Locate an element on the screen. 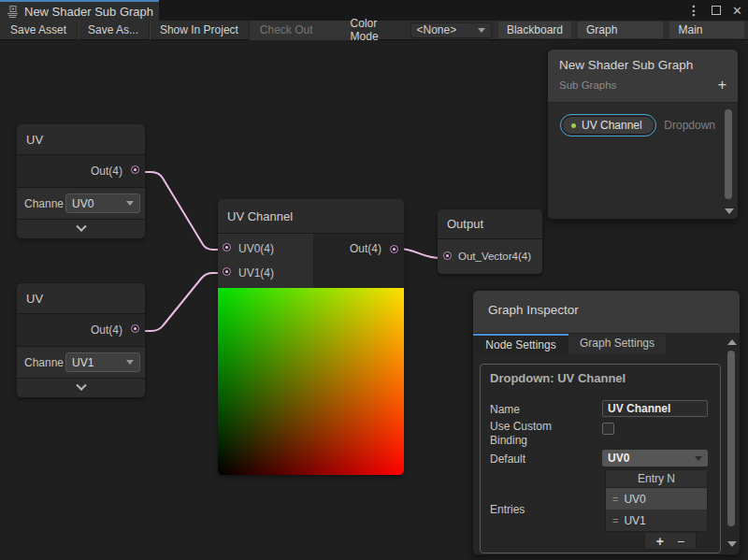 The image size is (748, 560). entry-row-uv0: = UV0 is located at coordinates (656, 499).